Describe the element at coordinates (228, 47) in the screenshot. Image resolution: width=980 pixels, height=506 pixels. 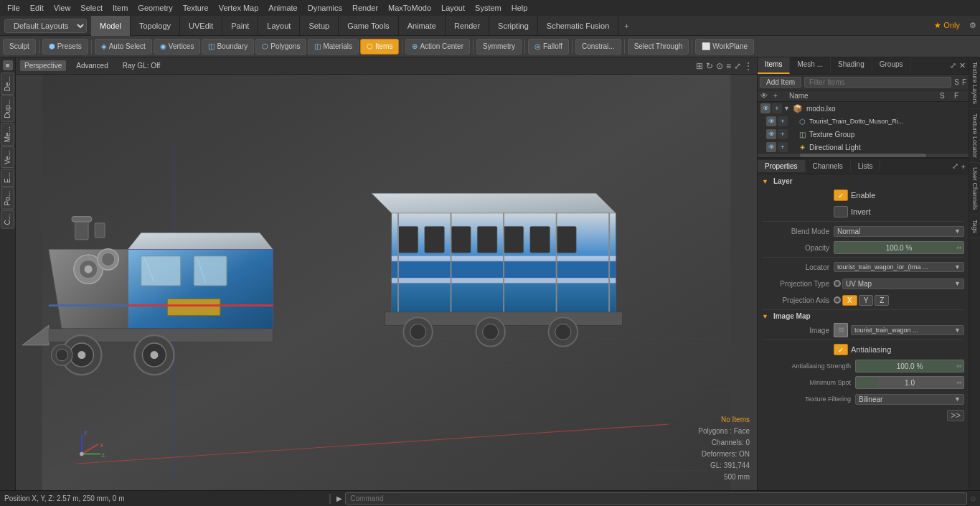
I see `boundary-button: ◫ Boundary` at that location.